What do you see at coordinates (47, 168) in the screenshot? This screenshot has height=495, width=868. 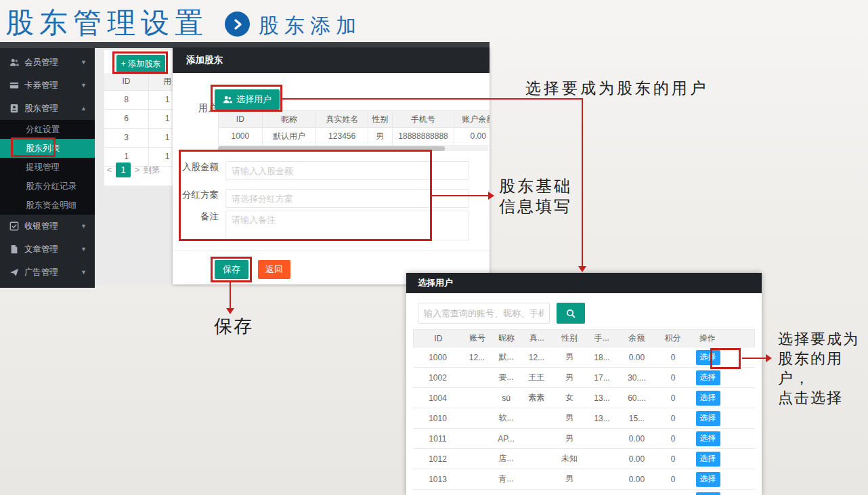 I see `sidebar: 会员管理 ▼ 卡券管理 ▼ 股东管理 ▲ 分红设置 股东列表 提现管理 股东分红…` at bounding box center [47, 168].